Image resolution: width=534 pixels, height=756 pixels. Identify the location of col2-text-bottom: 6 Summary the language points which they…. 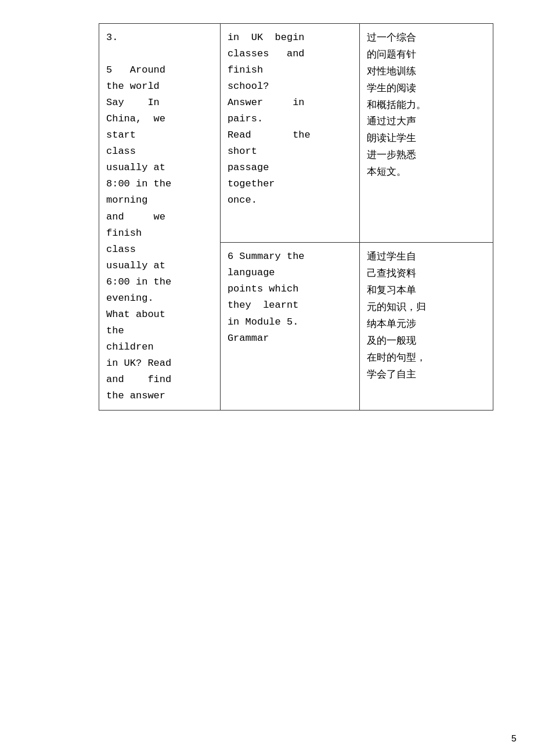
(290, 297).